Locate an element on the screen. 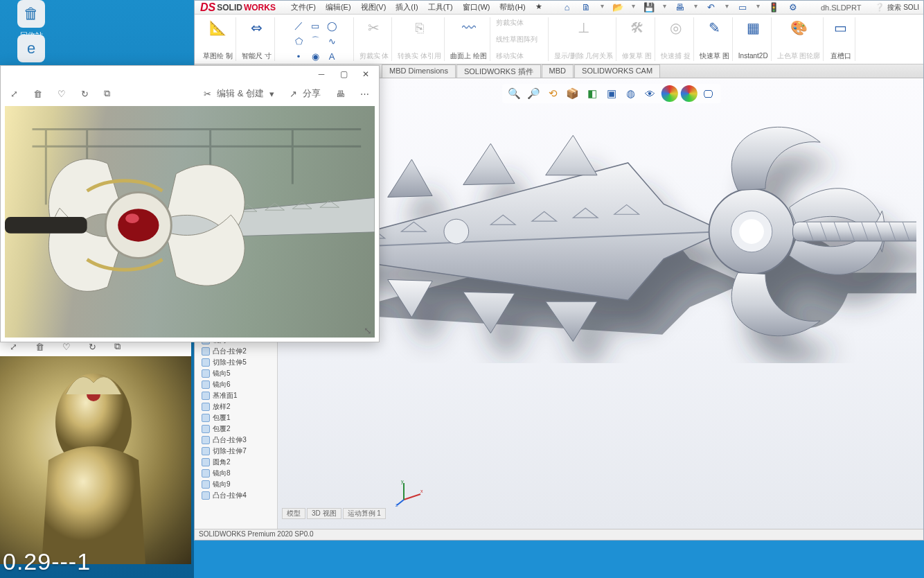 The height and width of the screenshot is (578, 924). menu-help: 帮助(H) is located at coordinates (513, 7).